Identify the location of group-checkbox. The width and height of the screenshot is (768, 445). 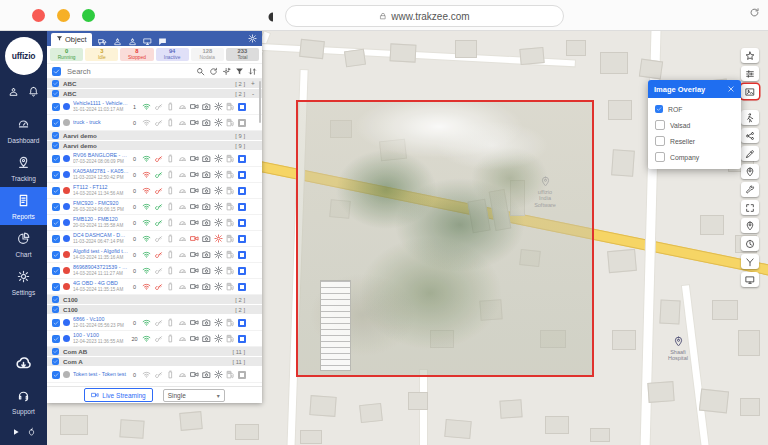
(56, 146).